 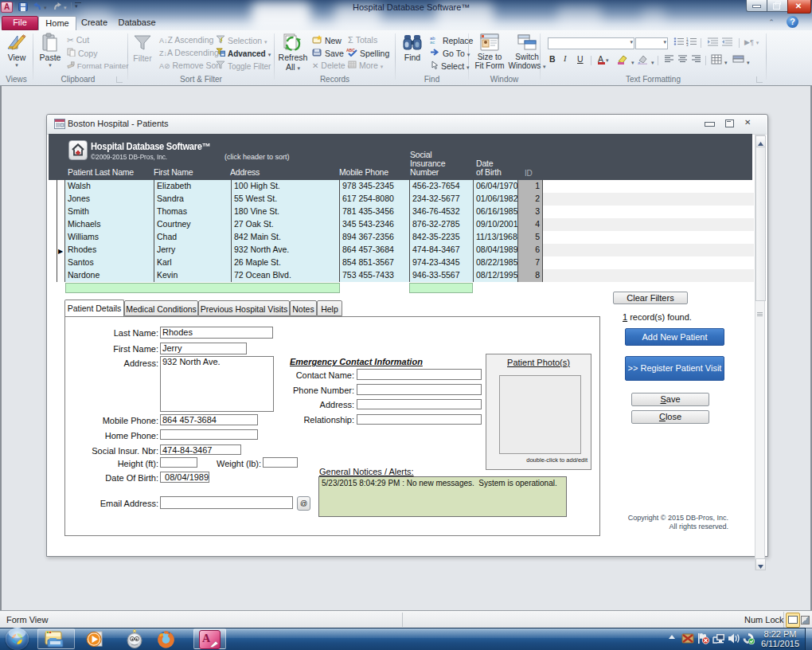 I want to click on svg-text: ac, so click(x=432, y=41).